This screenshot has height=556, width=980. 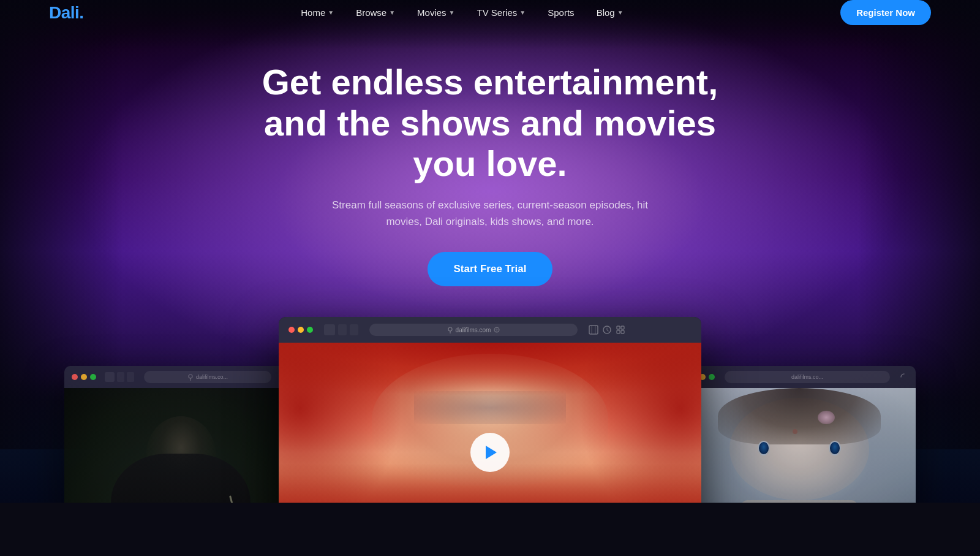 What do you see at coordinates (462, 12) in the screenshot?
I see `nav-links: Home ▼ Browse ▼ Movies ▼ TV Series ▼ Spo…` at bounding box center [462, 12].